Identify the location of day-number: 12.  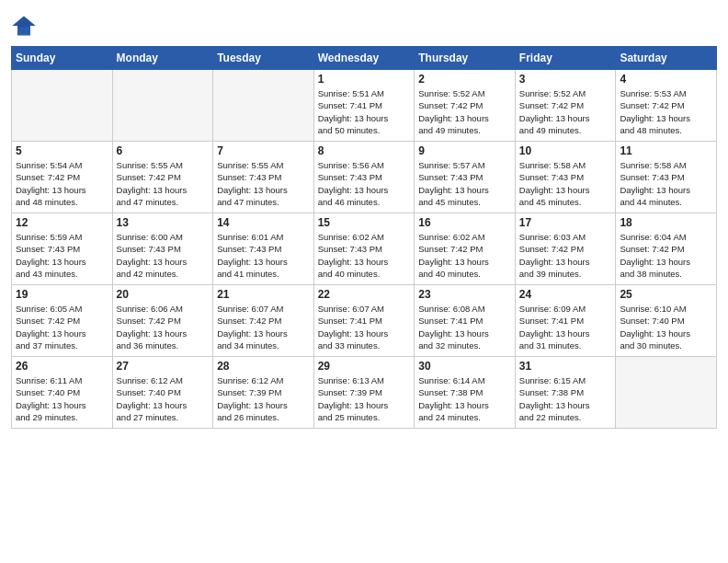
(63, 223).